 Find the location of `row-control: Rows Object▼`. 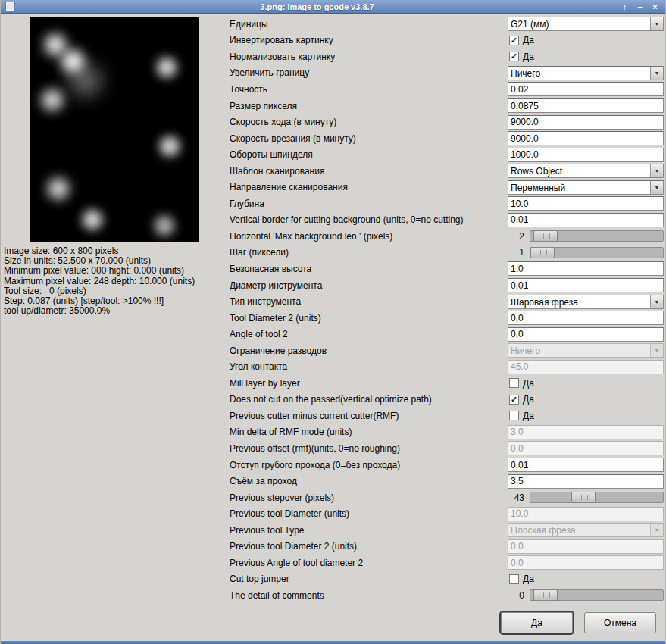

row-control: Rows Object▼ is located at coordinates (586, 171).